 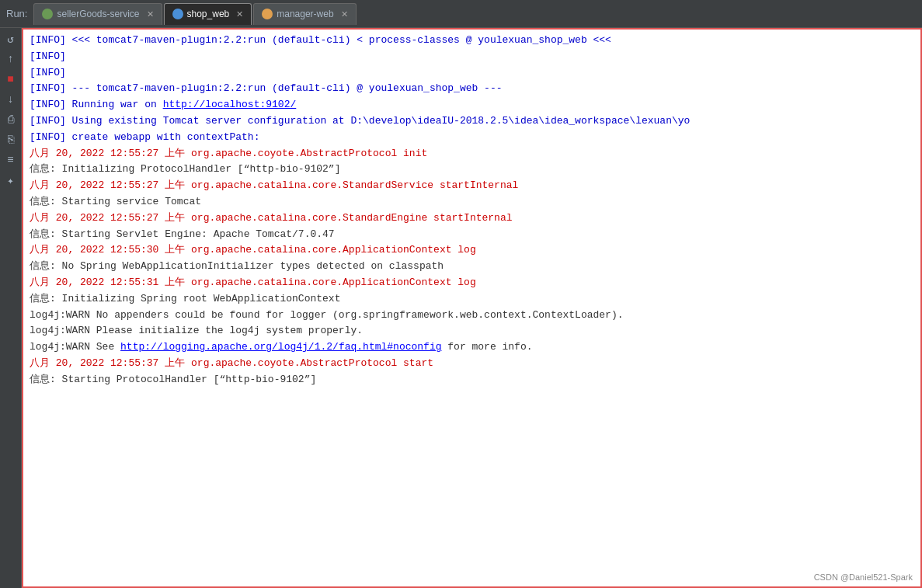 I want to click on log-text-16: 八月 20, 2022 12:55:31 上午 org.apache.catal…, so click(x=253, y=283).